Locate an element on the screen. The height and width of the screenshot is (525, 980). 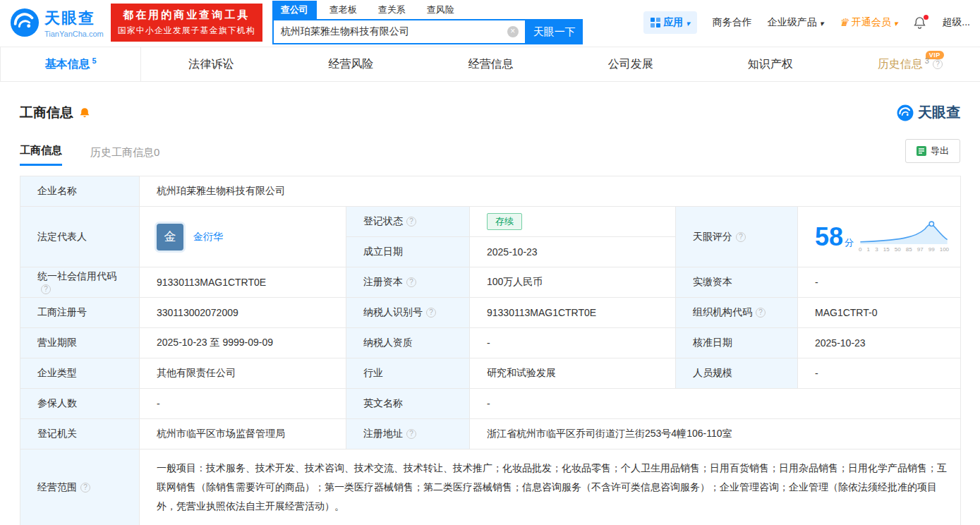
field-label: 经营范围 is located at coordinates (57, 487).